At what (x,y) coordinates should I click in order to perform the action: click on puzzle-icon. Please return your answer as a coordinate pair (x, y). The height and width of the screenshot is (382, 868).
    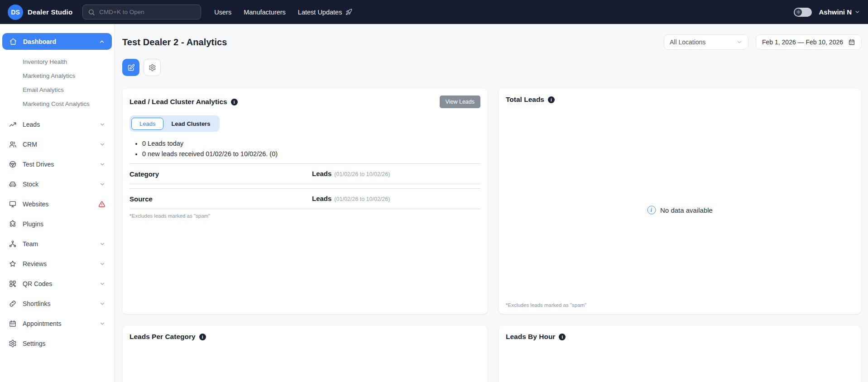
    Looking at the image, I should click on (13, 224).